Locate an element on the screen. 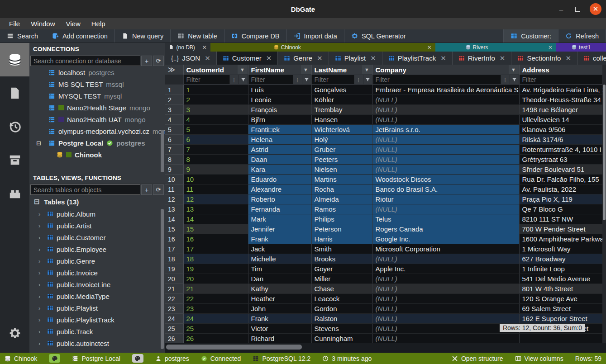  column-header-company: Company▼ is located at coordinates (446, 70).